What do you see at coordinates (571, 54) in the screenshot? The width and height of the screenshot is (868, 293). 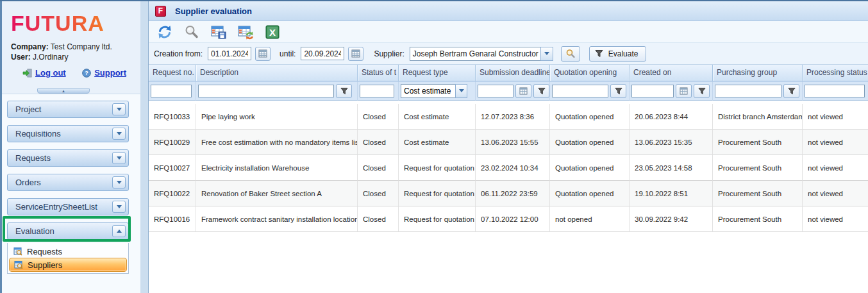 I see `search-icon` at bounding box center [571, 54].